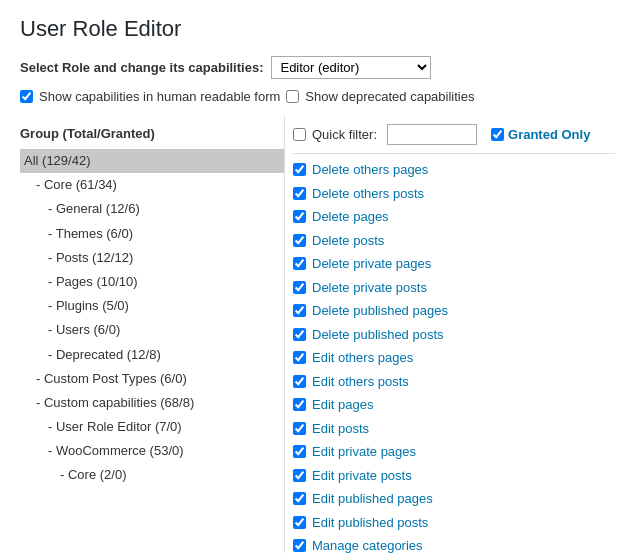 This screenshot has height=553, width=635. I want to click on filter-input, so click(432, 134).